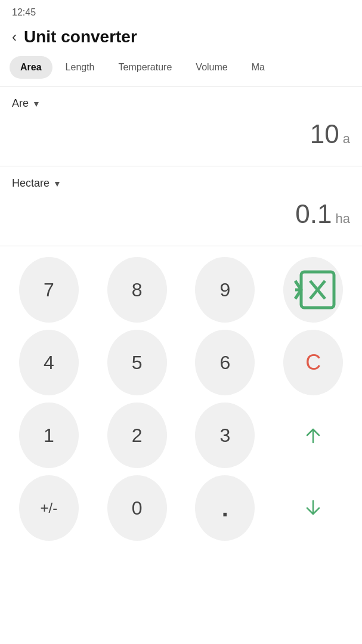 This screenshot has height=644, width=362. Describe the element at coordinates (181, 203) in the screenshot. I see `unit-to-section: Hectare ▼ 0.1 ha` at that location.